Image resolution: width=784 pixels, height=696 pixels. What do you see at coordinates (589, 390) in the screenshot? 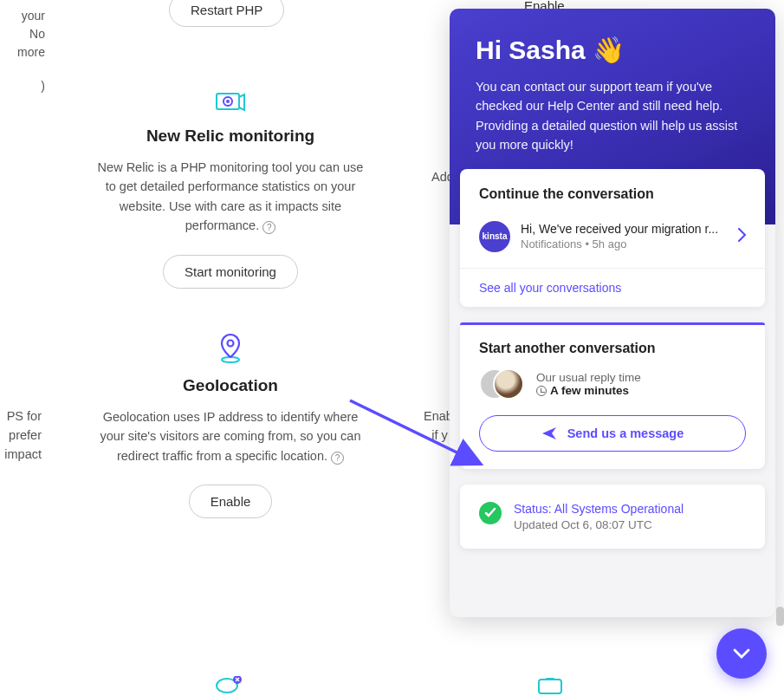
I see `reply-time-value: A few minutes` at bounding box center [589, 390].